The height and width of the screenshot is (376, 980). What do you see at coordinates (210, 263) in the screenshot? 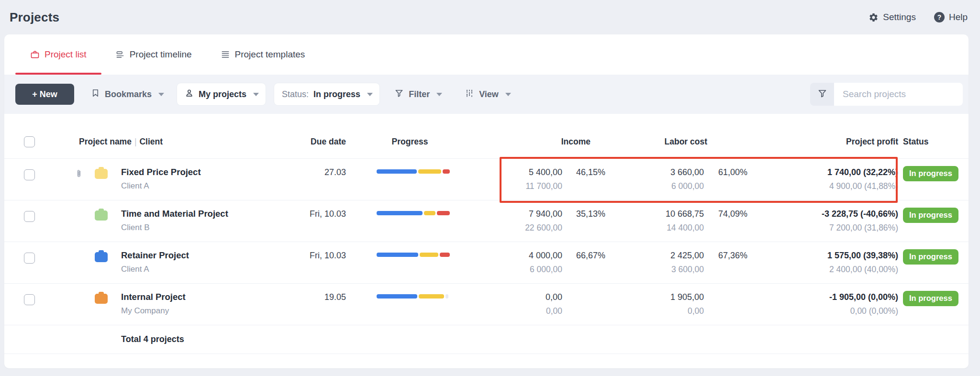
I see `project-name-cell: Retainer Project Client A` at bounding box center [210, 263].